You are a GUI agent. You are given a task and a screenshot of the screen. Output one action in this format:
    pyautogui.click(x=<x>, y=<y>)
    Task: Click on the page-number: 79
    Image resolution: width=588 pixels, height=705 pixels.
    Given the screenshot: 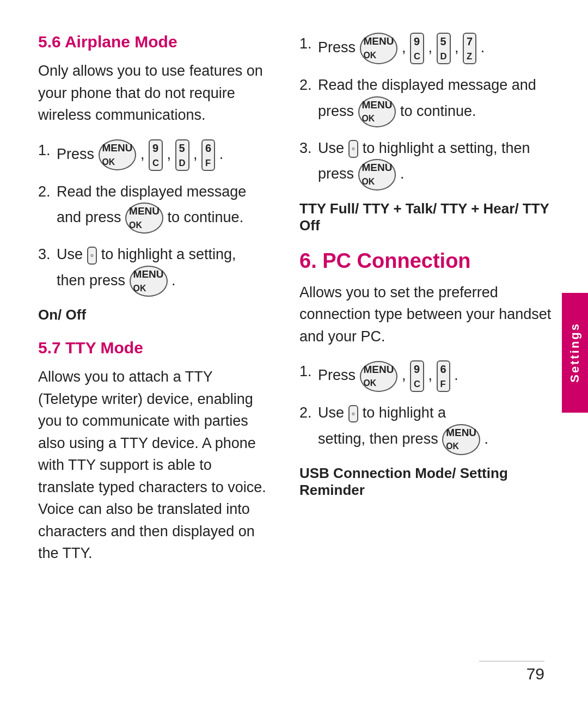 What is the action you would take?
    pyautogui.click(x=536, y=674)
    